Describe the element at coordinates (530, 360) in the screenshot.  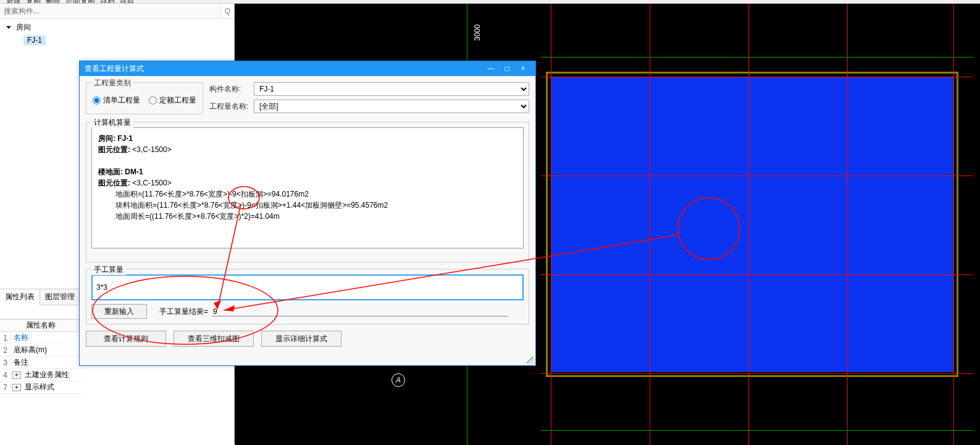
I see `resize-grip` at that location.